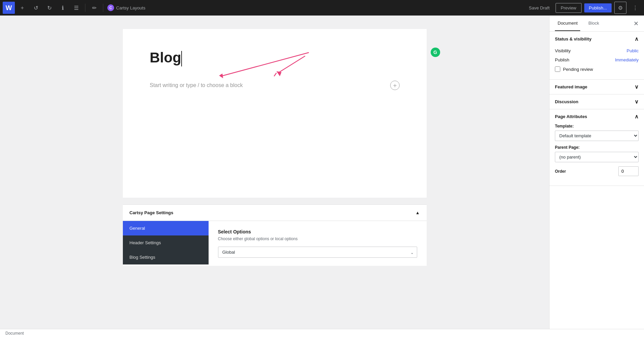 This screenshot has height=337, width=644. Describe the element at coordinates (318, 244) in the screenshot. I see `settings-content: Select Options Choose either global opti…` at that location.